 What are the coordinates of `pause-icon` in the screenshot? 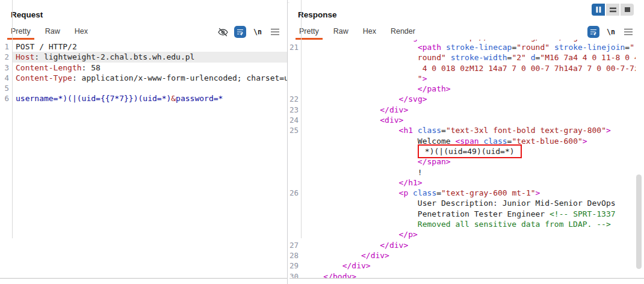 It's located at (598, 10).